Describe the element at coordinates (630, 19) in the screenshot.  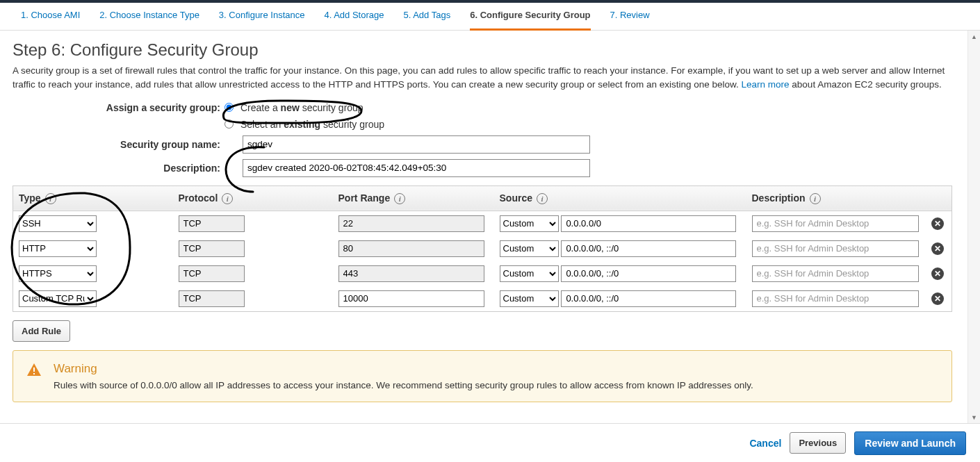
I see `wizard-step-7: 7. Review` at that location.